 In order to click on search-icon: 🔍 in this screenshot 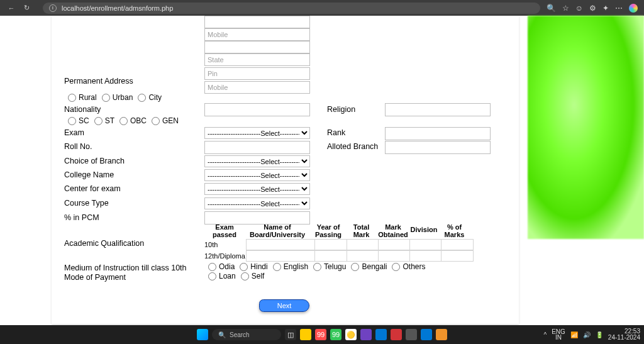, I will do `click(222, 335)`.